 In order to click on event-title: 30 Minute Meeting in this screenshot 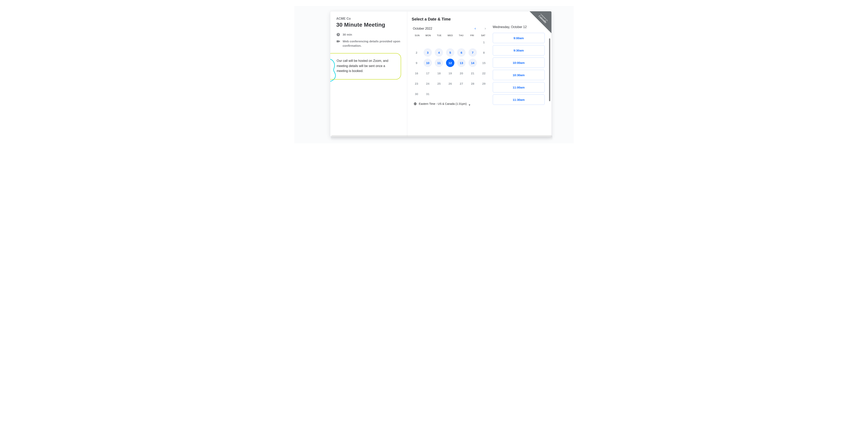, I will do `click(369, 25)`.